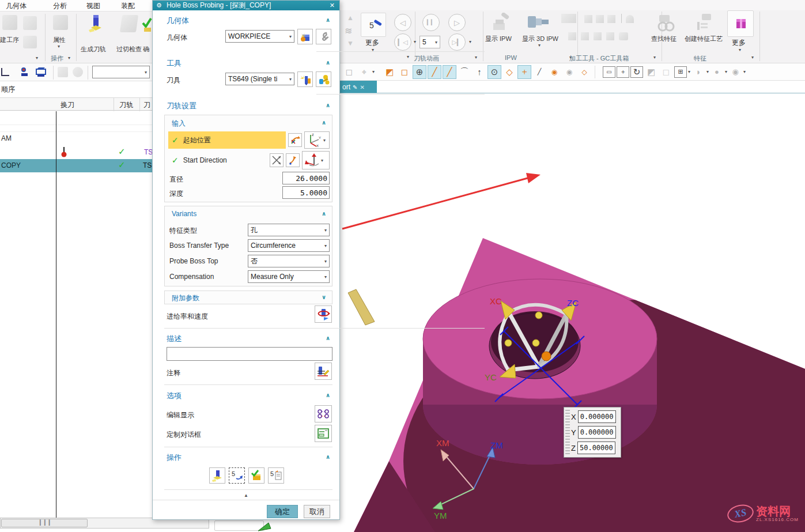  I want to click on coord-x-input, so click(597, 417).